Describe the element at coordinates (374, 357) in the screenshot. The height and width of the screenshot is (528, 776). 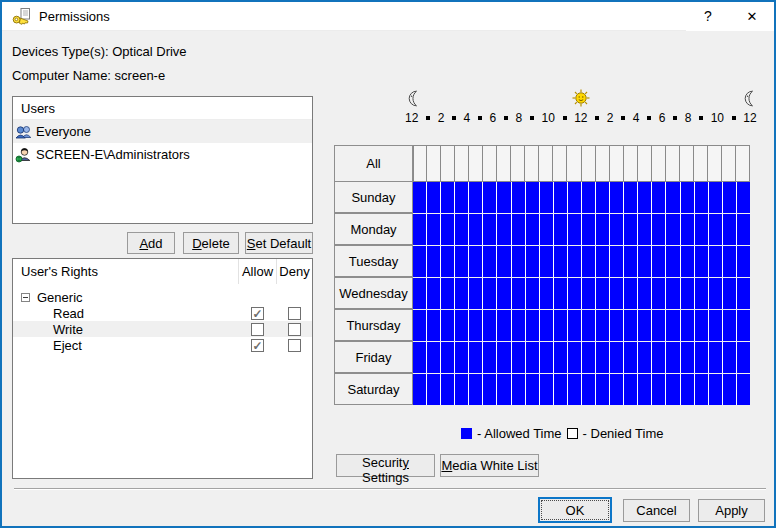
I see `schedule-row-friday: Friday` at that location.